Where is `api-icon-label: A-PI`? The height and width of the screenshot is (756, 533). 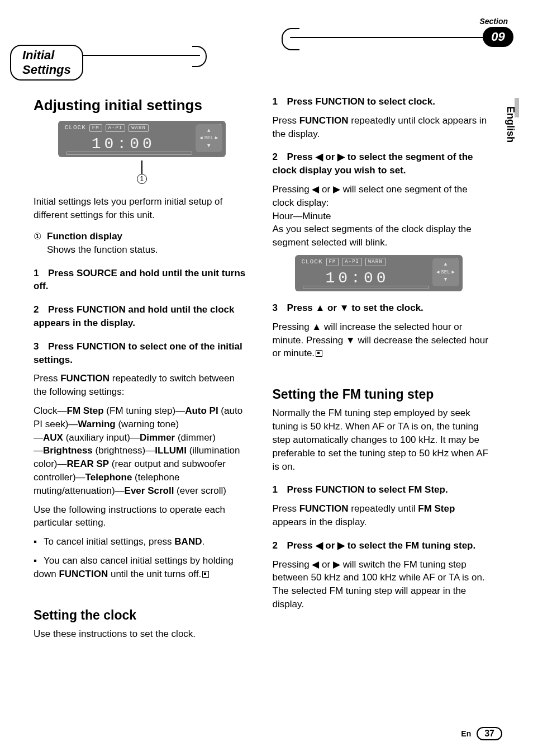 api-icon-label: A-PI is located at coordinates (352, 262).